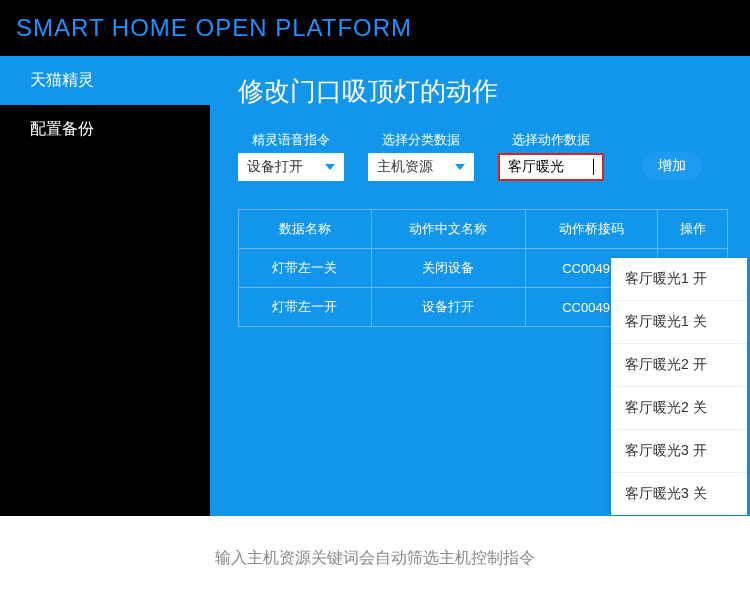 The image size is (750, 604). I want to click on sidebar-item-backup: 配置备份, so click(105, 130).